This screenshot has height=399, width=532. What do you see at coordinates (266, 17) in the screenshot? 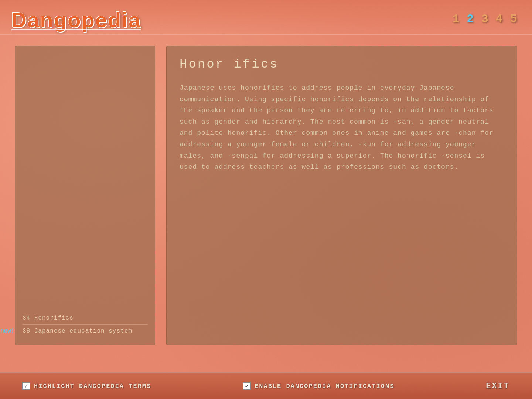
I see `header: Dangopedia 1 2 3 4 5` at bounding box center [266, 17].